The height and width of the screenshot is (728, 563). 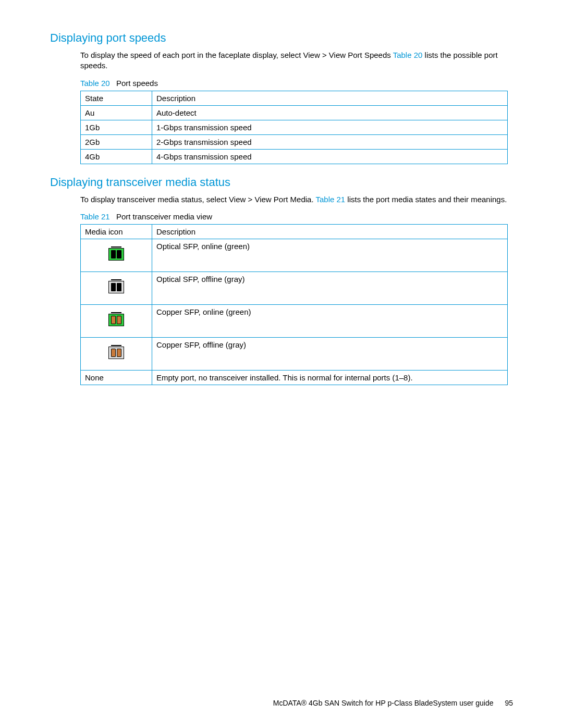 I want to click on table-21-caption-link: Table 21, so click(x=95, y=217).